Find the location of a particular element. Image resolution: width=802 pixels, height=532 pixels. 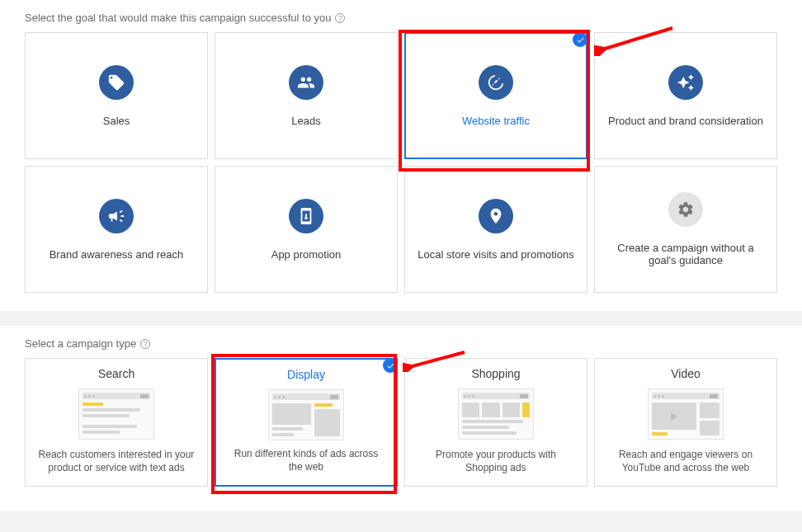

goals-title-text: Select the goal that would make this cam… is located at coordinates (178, 18).